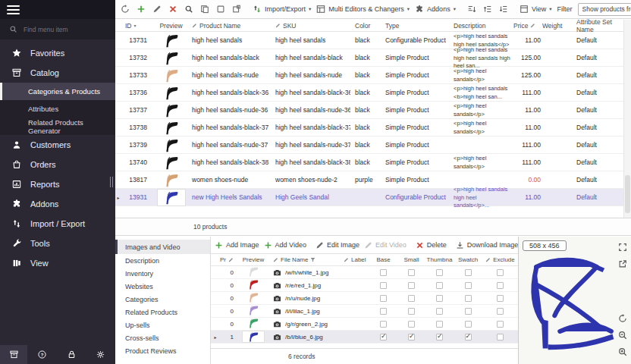 This screenshot has height=364, width=631. Describe the element at coordinates (369, 127) in the screenshot. I see `product-row: 13738high heel sandals-black-37high heel…` at that location.